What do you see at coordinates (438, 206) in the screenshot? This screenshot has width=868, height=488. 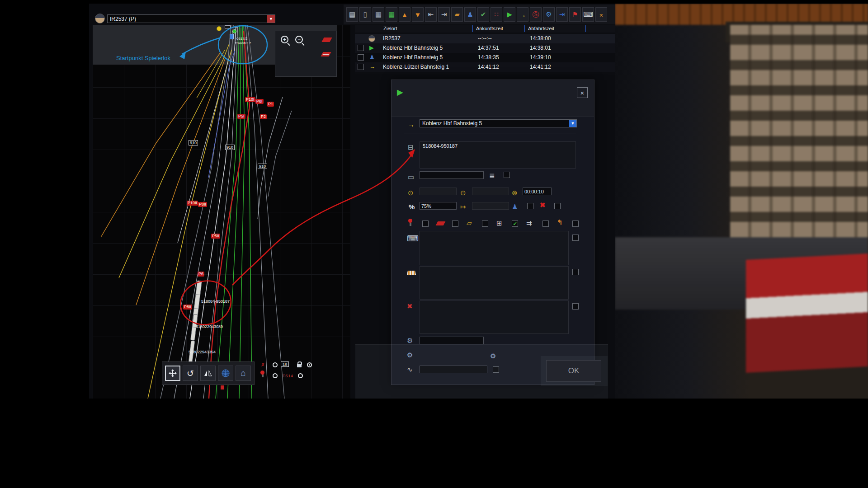 I see `percent-input` at bounding box center [438, 206].